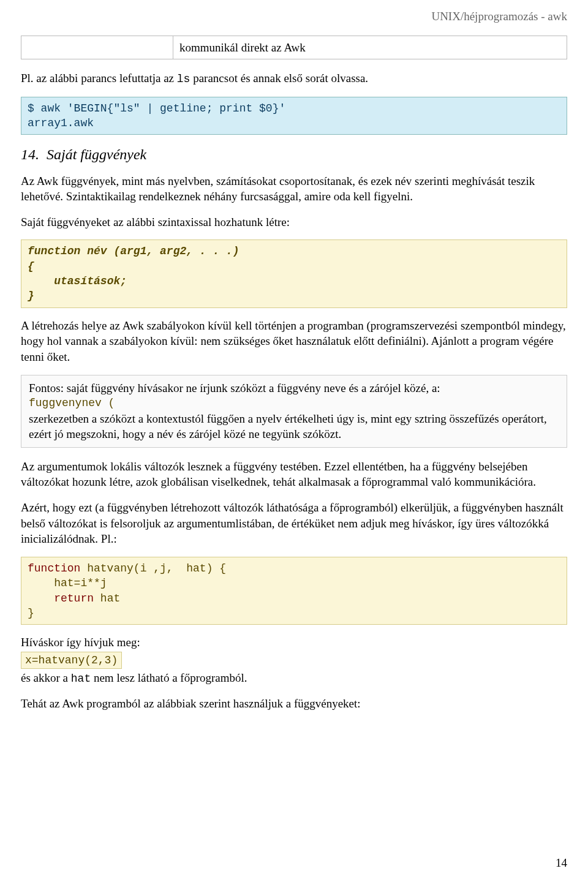 The image size is (588, 882). Describe the element at coordinates (294, 474) in the screenshot. I see `paragraph: Az argumentumok lokális változók lesznek…` at that location.